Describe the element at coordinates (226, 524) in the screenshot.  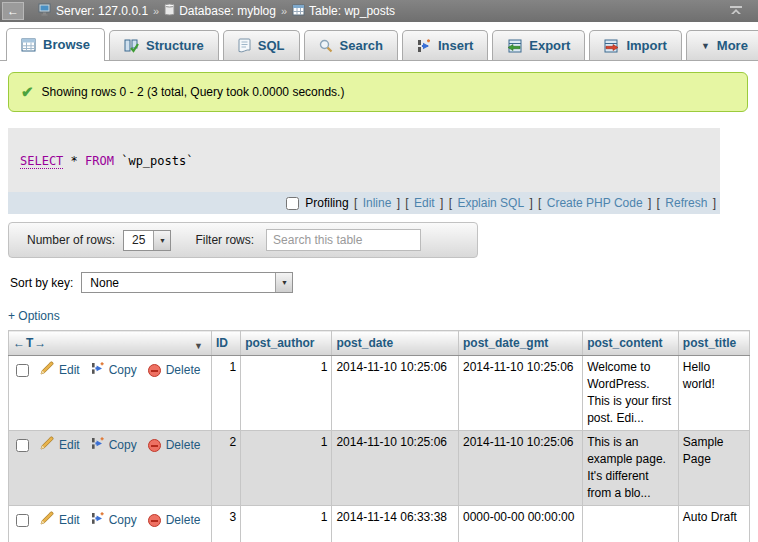
I see `cell-id: 3` at that location.